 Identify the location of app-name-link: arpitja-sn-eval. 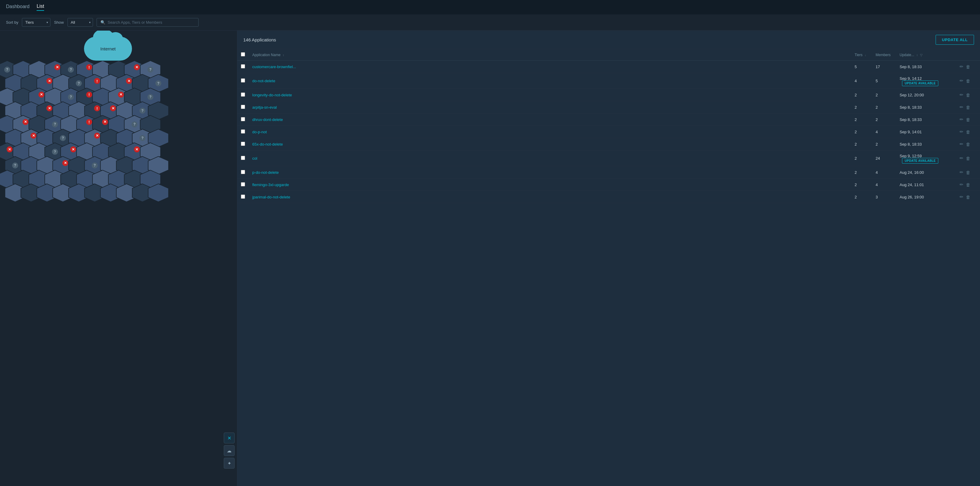
(265, 107).